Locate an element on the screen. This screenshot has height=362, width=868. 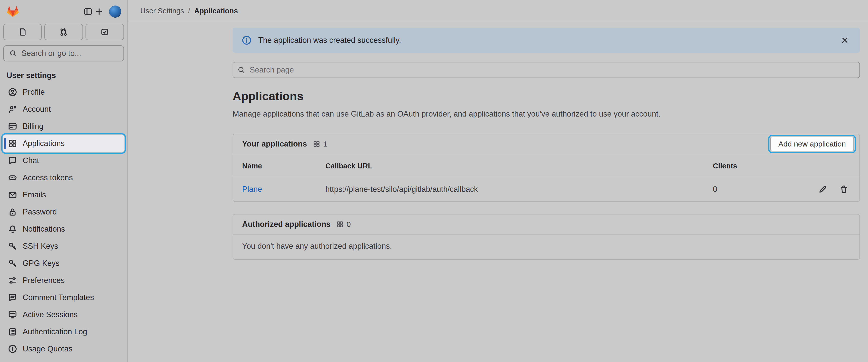
sidebar-item-account: Account is located at coordinates (64, 109).